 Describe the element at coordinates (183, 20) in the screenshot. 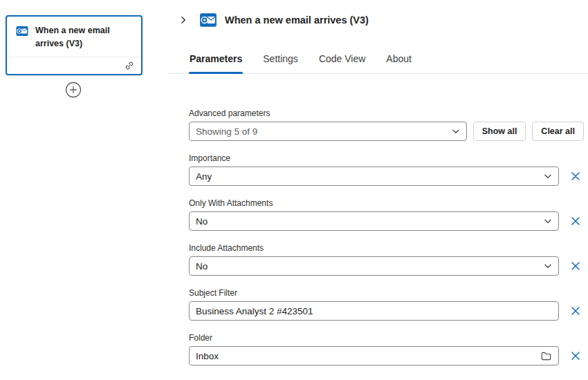

I see `collapse-panel-button` at that location.